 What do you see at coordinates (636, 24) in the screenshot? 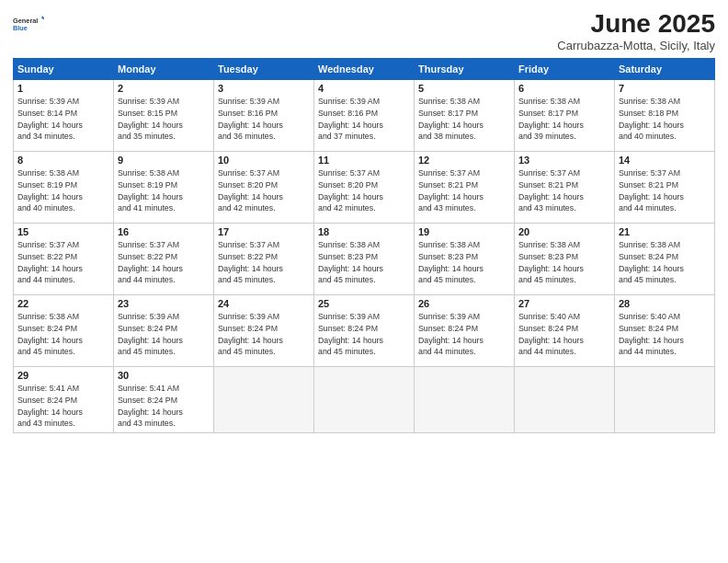
I see `month-title: June 2025` at bounding box center [636, 24].